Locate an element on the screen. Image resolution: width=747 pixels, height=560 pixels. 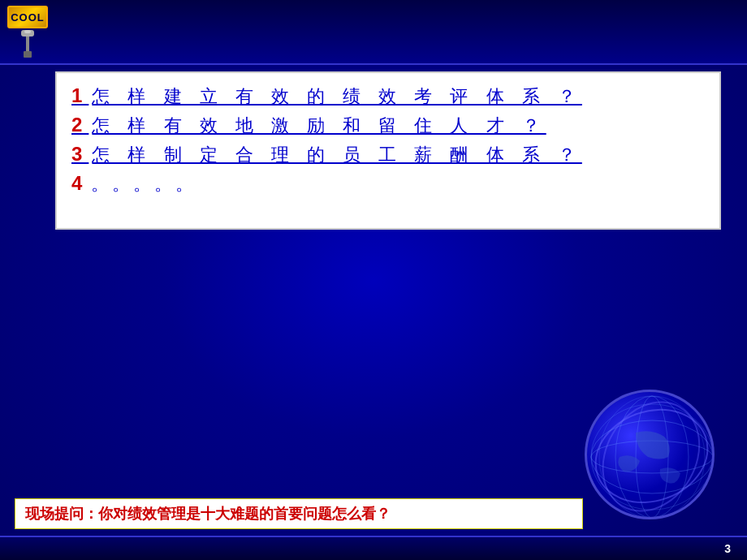
q1-number: 1 is located at coordinates (80, 96).